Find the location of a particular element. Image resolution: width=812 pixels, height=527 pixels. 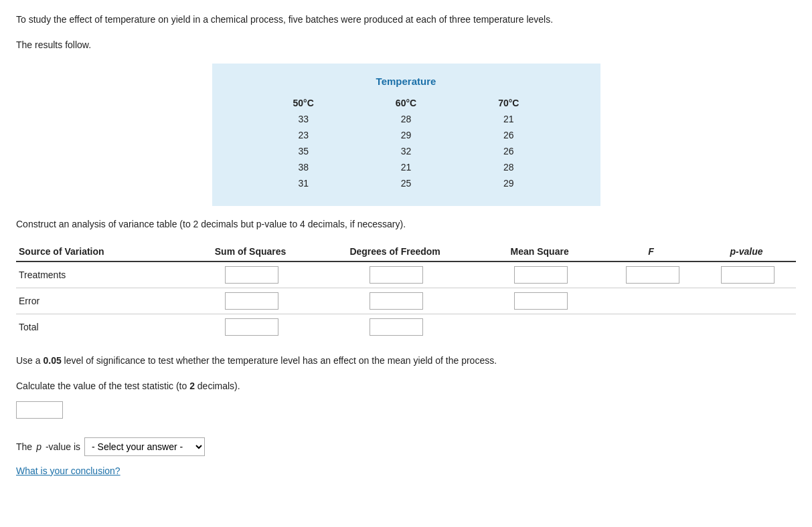

test-statistic-input-wrapper is located at coordinates (406, 415).